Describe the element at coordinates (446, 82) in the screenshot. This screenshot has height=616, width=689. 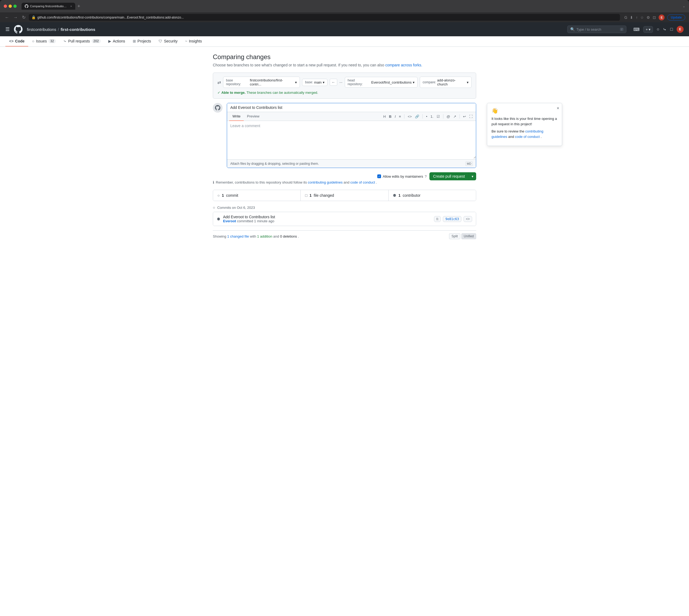
I see `compare-branch-select: compare: add-alonzo-church ▾` at that location.